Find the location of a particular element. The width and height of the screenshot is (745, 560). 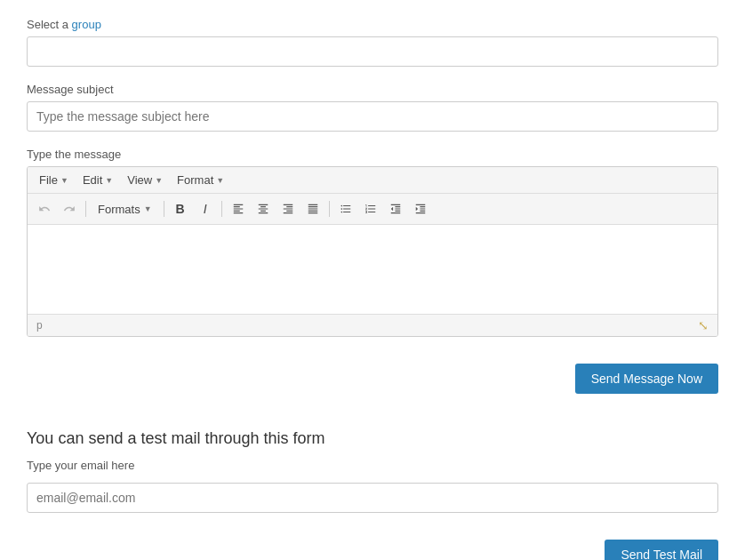

message-subject-input is located at coordinates (372, 116).